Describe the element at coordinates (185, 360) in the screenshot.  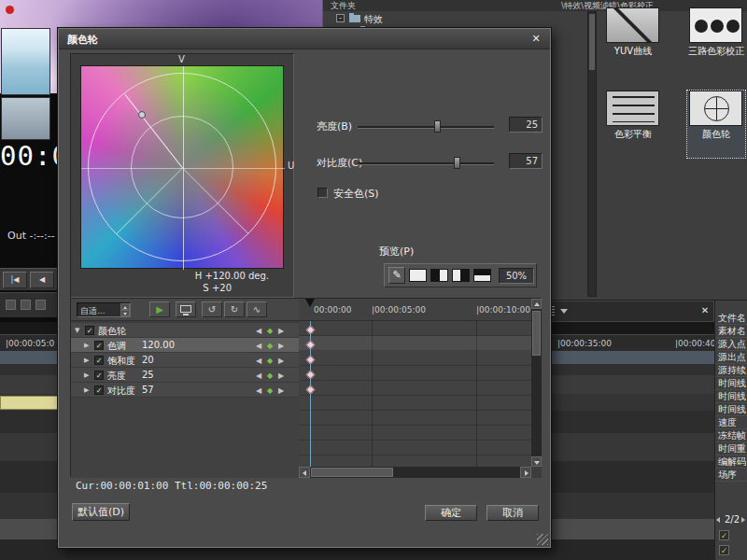
I see `kf-row-saturation: ▶ ✓ 饱和度 20 ◀ ◆ ▶` at that location.